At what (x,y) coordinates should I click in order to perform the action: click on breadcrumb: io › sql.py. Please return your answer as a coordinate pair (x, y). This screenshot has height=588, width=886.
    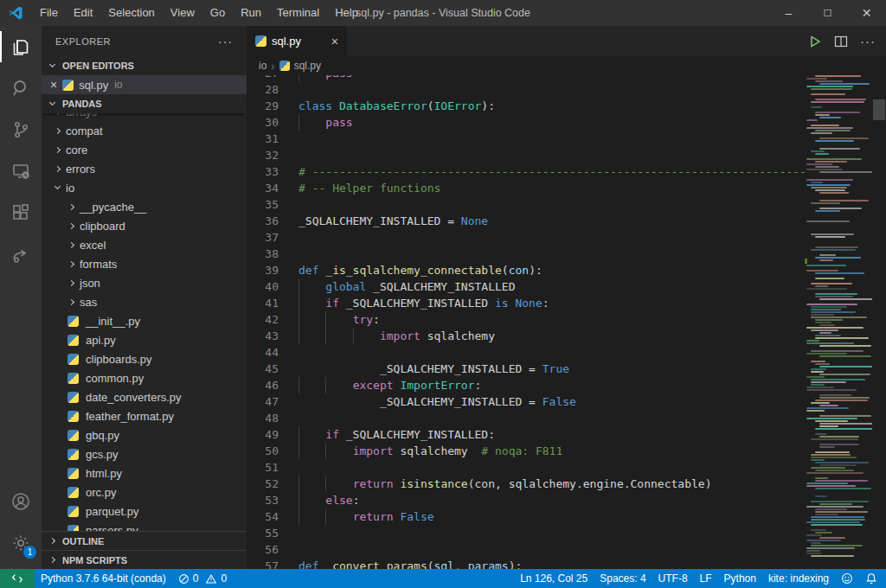
    Looking at the image, I should click on (566, 66).